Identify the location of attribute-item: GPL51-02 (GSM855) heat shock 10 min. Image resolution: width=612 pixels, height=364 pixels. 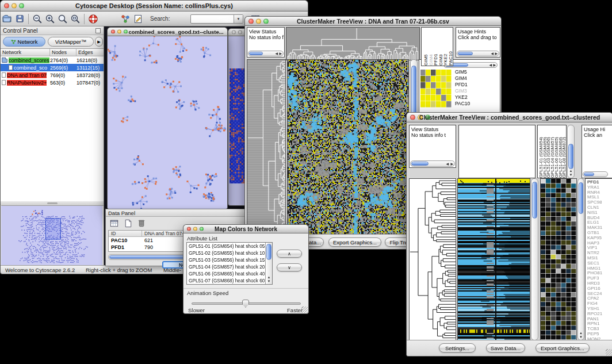
(226, 253).